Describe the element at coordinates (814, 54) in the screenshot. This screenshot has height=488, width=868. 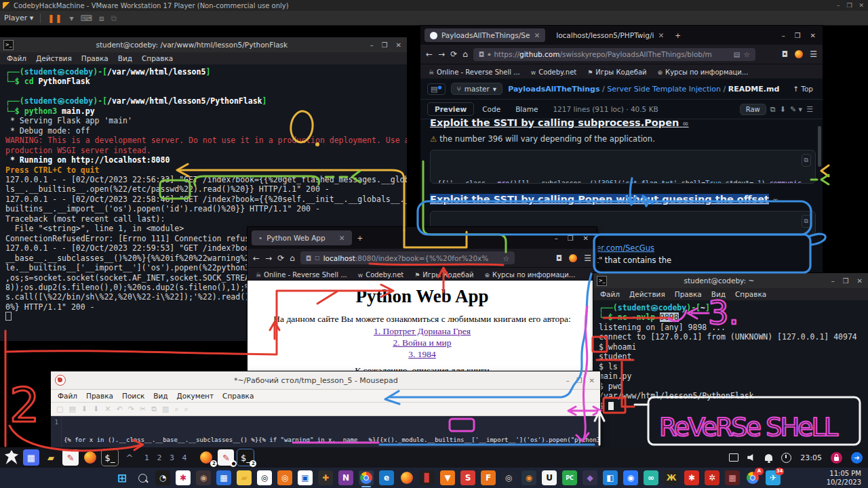
I see `app-menu-icon: ☰` at that location.